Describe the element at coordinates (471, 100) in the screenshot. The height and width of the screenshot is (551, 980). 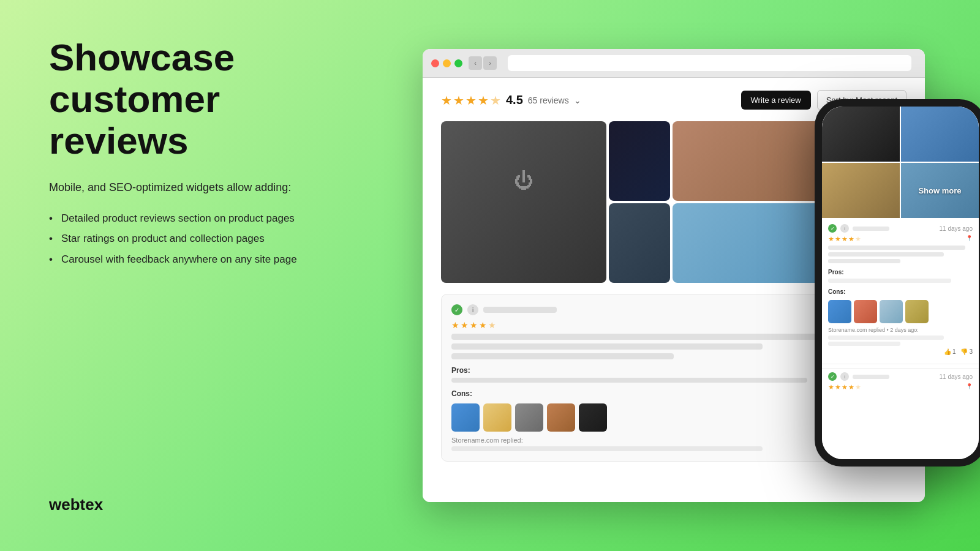
I see `star-rating-display: ★ ★ ★ ★ ★` at that location.